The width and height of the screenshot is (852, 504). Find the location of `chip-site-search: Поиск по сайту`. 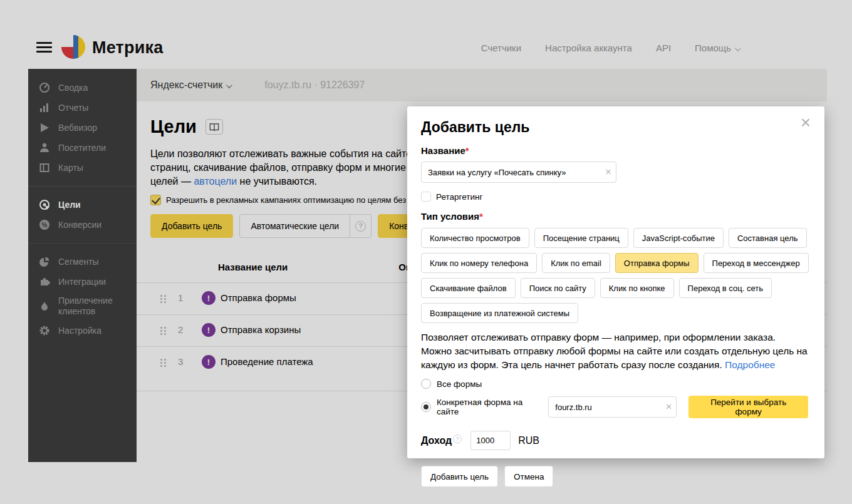

chip-site-search: Поиск по сайту is located at coordinates (558, 288).